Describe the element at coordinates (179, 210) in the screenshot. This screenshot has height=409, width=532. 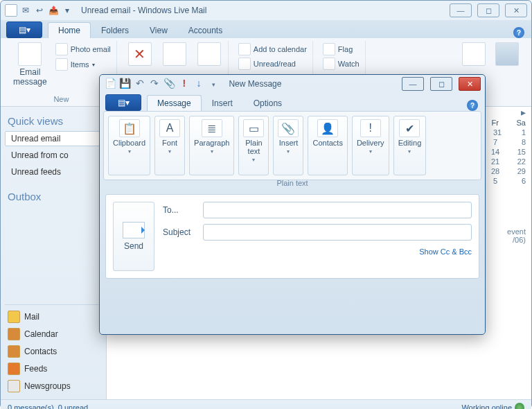
I see `to-label: To...` at that location.